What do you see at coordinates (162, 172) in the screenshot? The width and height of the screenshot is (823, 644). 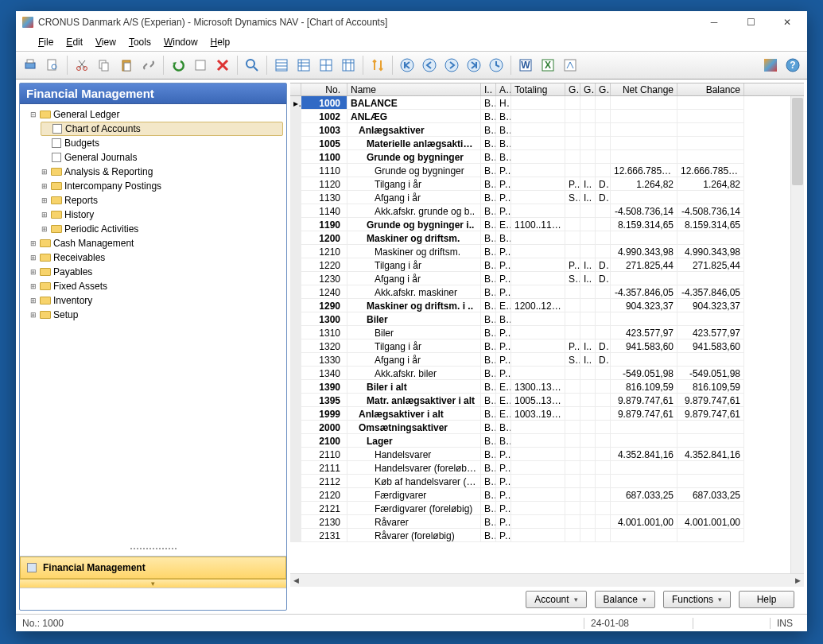 I see `tree-analysis-reporting: ⊞Analysis & Reporting` at bounding box center [162, 172].